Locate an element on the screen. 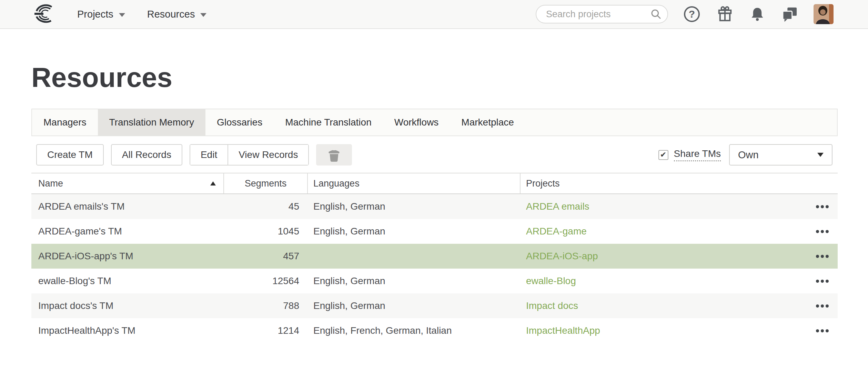  tab-marketplace: Marketplace is located at coordinates (487, 122).